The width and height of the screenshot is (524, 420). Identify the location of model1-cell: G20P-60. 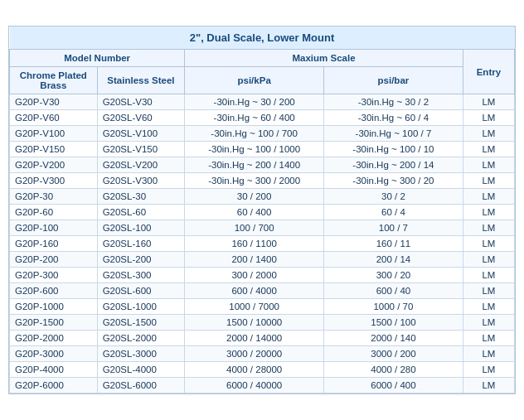
(54, 212).